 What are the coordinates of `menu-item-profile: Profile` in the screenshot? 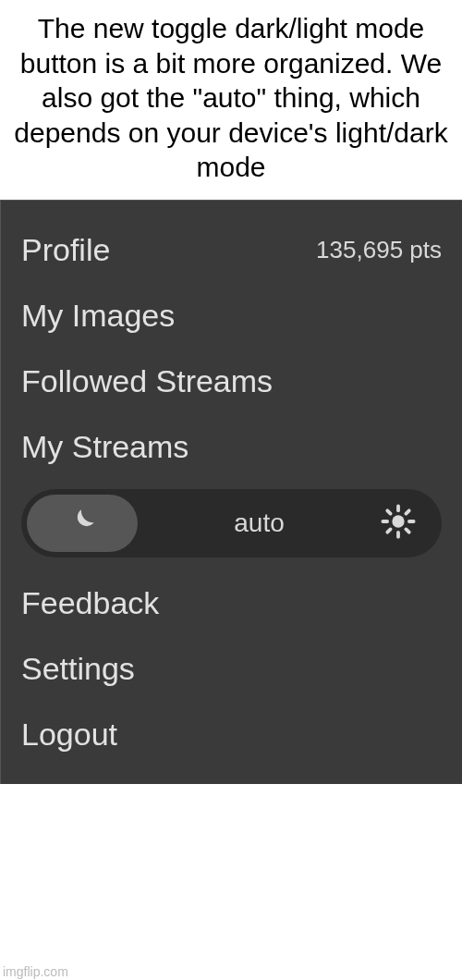 It's located at (66, 250).